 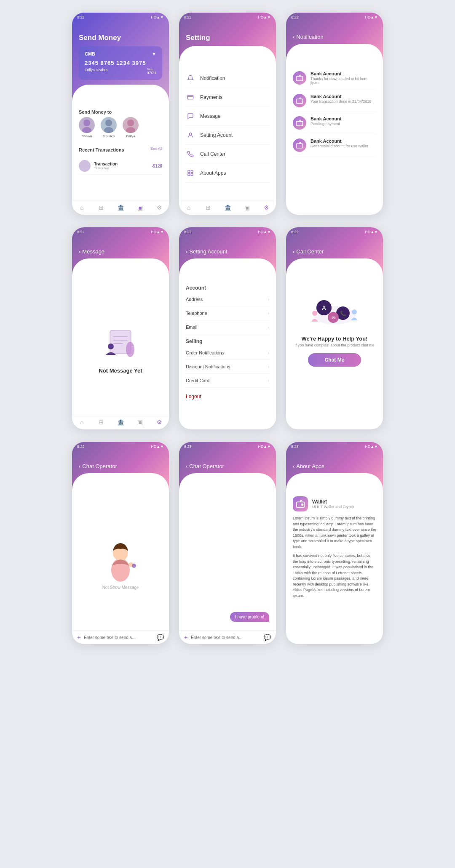 What do you see at coordinates (120, 422) in the screenshot?
I see `nav4-wallet-icon: 🏦` at bounding box center [120, 422].